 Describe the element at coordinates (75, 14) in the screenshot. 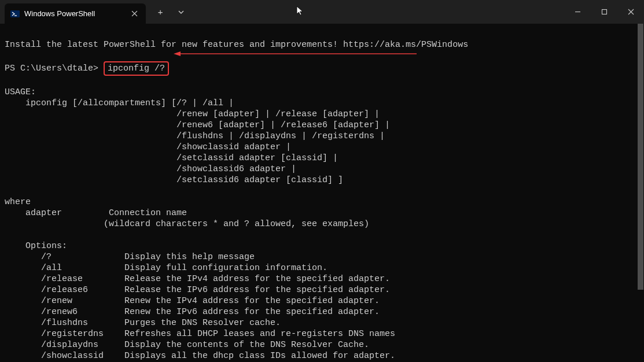

I see `tab-powershell: Windows PowerShell` at that location.